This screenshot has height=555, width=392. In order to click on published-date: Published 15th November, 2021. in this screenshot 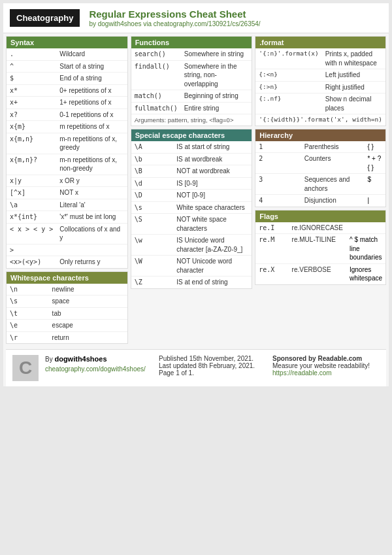, I will do `click(212, 358)`.